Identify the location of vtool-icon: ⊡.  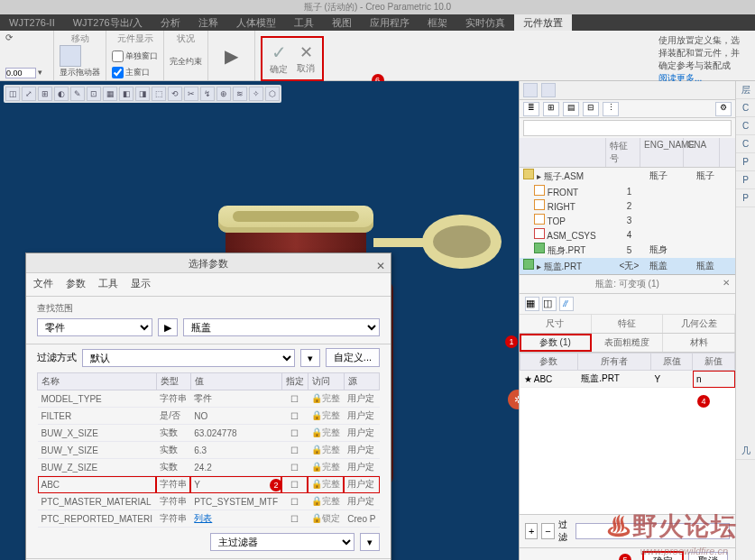
(94, 94).